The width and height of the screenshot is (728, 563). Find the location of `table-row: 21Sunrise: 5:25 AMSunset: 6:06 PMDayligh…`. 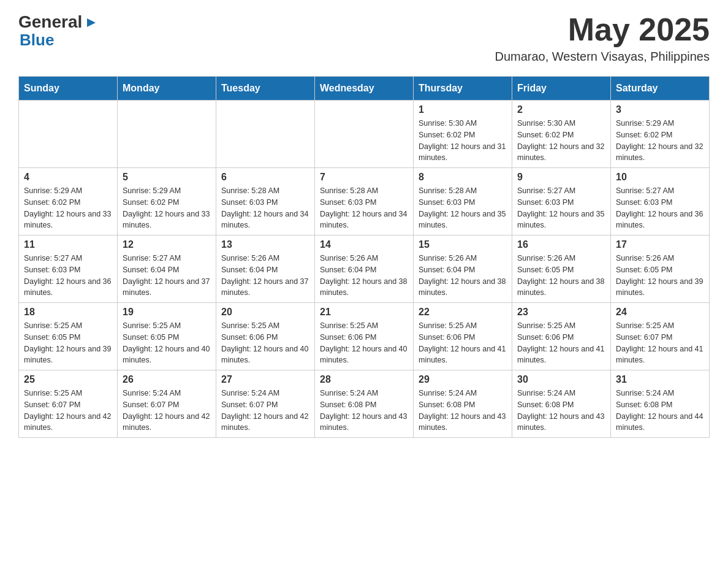

table-row: 21Sunrise: 5:25 AMSunset: 6:06 PMDayligh… is located at coordinates (364, 337).